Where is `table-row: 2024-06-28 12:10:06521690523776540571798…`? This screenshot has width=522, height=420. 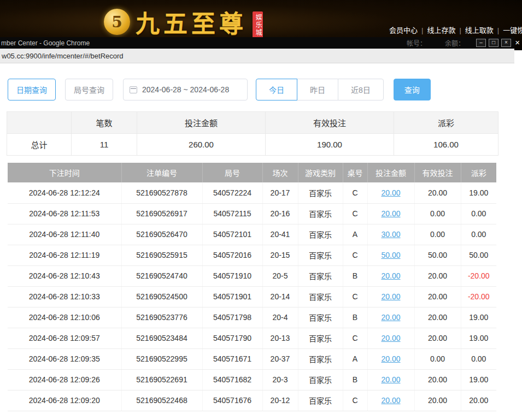
table-row: 2024-06-28 12:10:06521690523776540571798… is located at coordinates (252, 317).